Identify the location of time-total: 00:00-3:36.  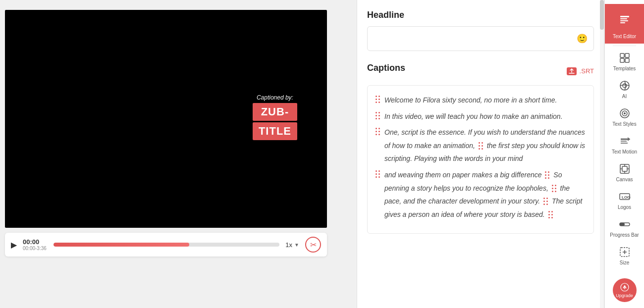
(35, 249).